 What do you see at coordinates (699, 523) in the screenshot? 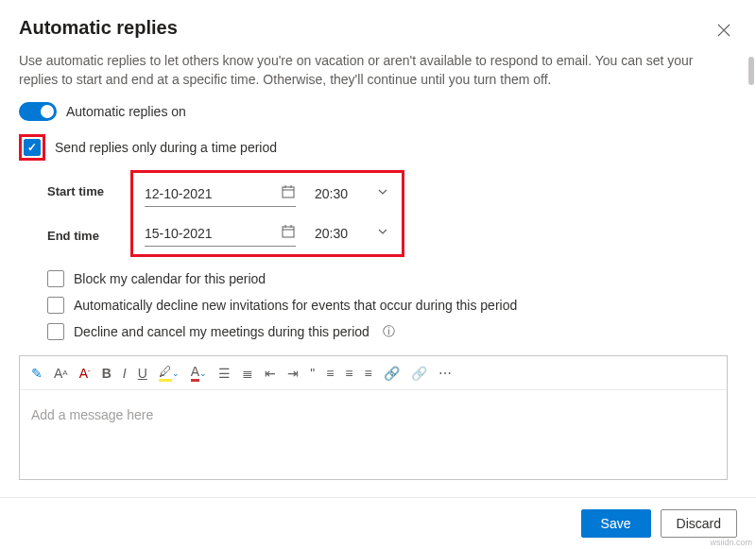
I see `discard-button: Discard` at bounding box center [699, 523].